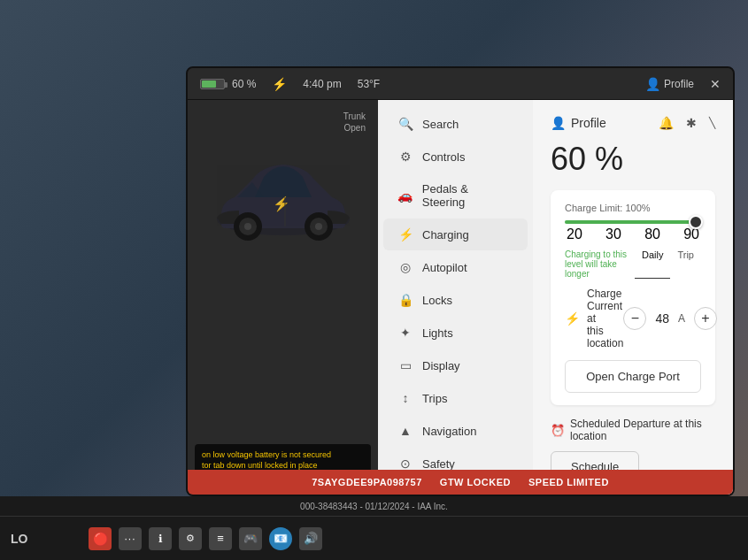  What do you see at coordinates (455, 297) in the screenshot?
I see `sidebar: 🔍 Search ⚙ Controls 🚗 Pedals & Steering …` at bounding box center [455, 297].